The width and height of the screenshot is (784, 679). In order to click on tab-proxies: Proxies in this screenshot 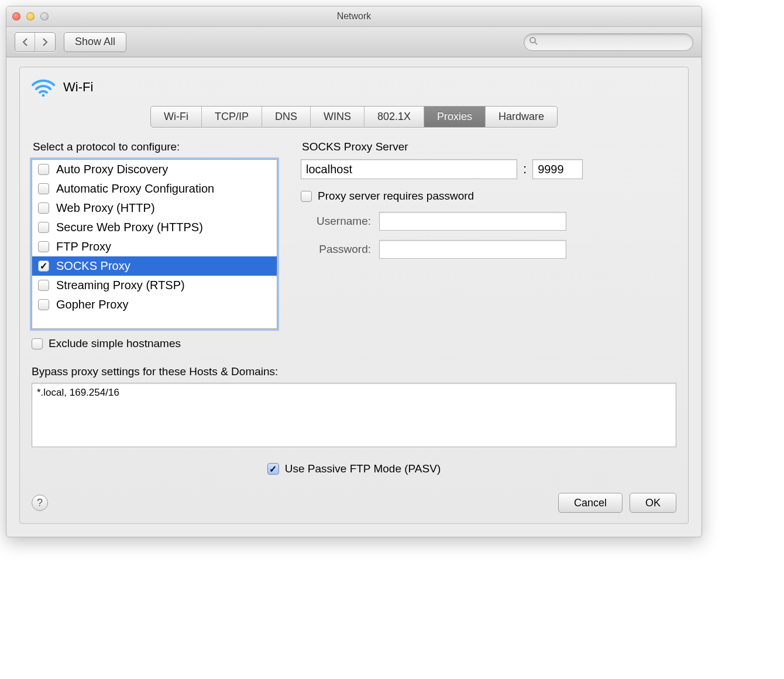, I will do `click(455, 117)`.